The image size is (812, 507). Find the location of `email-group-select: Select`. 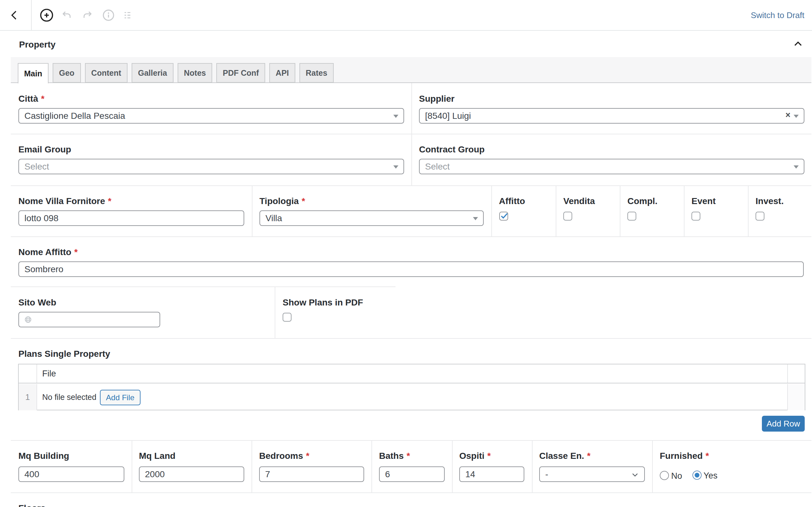

email-group-select: Select is located at coordinates (211, 166).